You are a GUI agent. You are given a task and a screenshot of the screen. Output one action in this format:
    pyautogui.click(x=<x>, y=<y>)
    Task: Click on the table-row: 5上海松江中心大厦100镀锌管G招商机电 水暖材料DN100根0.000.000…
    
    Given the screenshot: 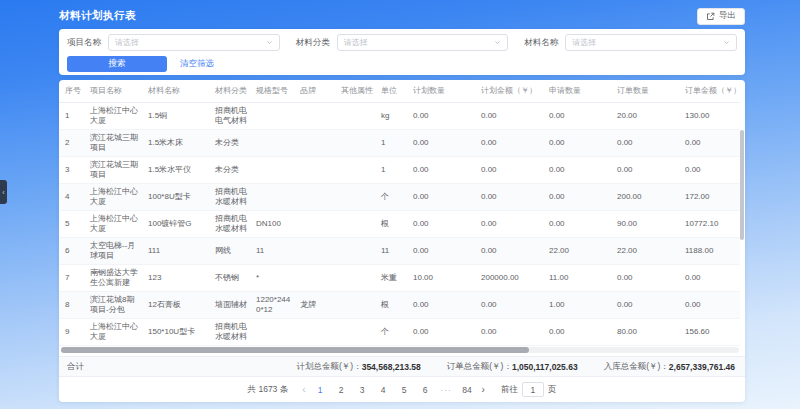 What is the action you would take?
    pyautogui.click(x=400, y=224)
    